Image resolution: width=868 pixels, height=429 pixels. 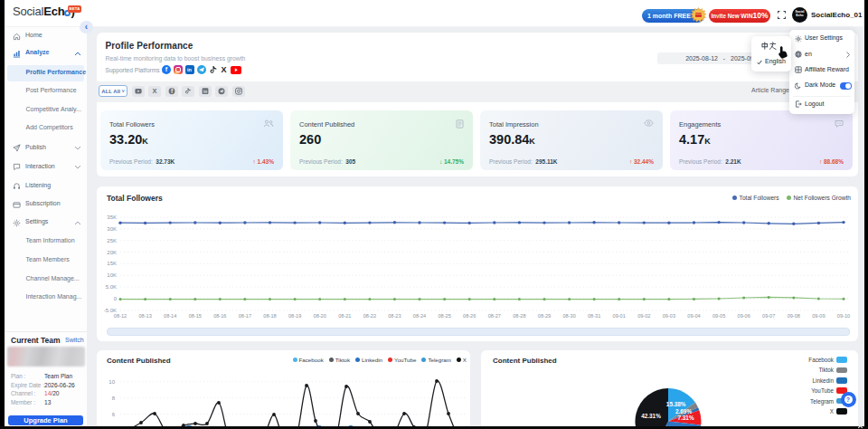 I want to click on svg-text: 25K, so click(x=112, y=241).